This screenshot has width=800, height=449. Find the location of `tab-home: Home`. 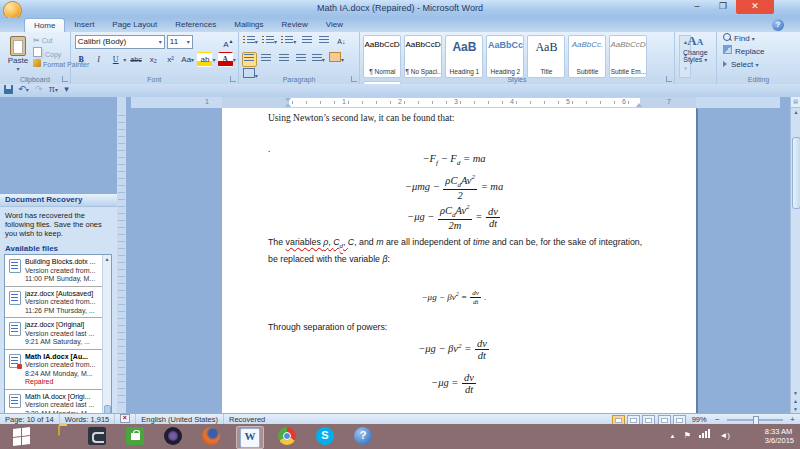

tab-home: Home is located at coordinates (44, 26).